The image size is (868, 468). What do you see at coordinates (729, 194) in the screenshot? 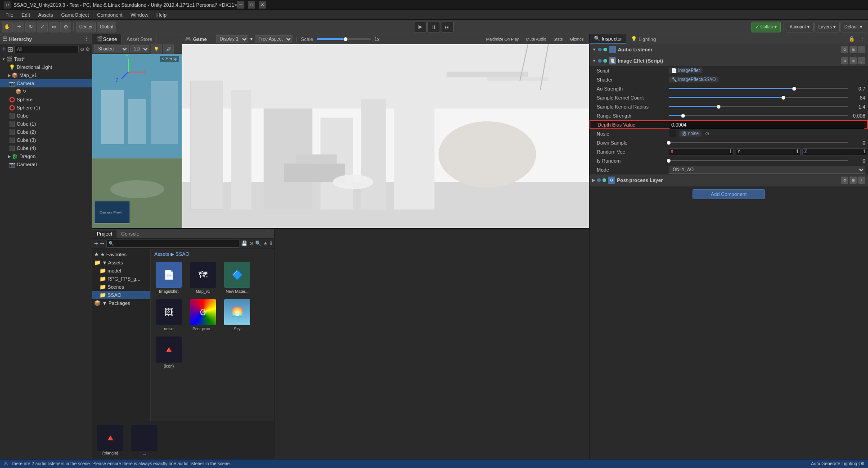
I see `add-component-button: Add Component` at bounding box center [729, 194].